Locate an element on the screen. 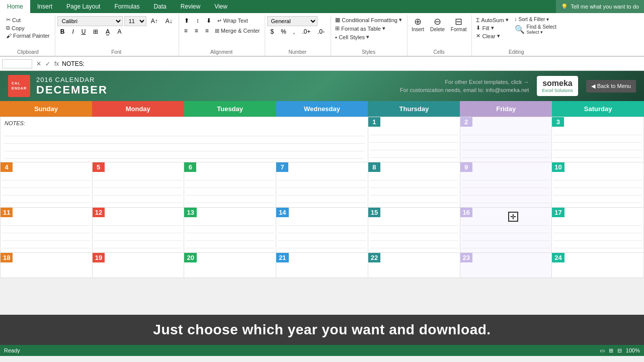 This screenshot has width=644, height=362. format-as-table-button: ⊞ Format as Table▾ is located at coordinates (360, 28).